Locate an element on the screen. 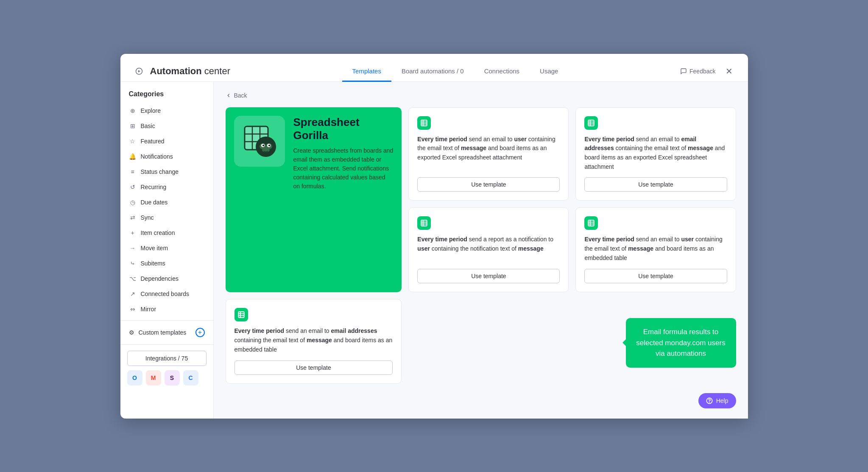 This screenshot has width=868, height=472. sidebar-item-featured: ☆ Featured is located at coordinates (167, 141).